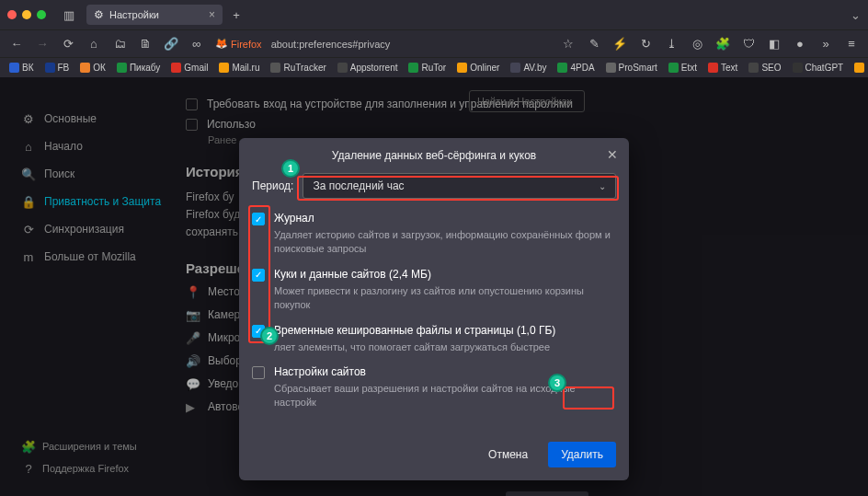  I want to click on forward-button: →, so click(42, 44).